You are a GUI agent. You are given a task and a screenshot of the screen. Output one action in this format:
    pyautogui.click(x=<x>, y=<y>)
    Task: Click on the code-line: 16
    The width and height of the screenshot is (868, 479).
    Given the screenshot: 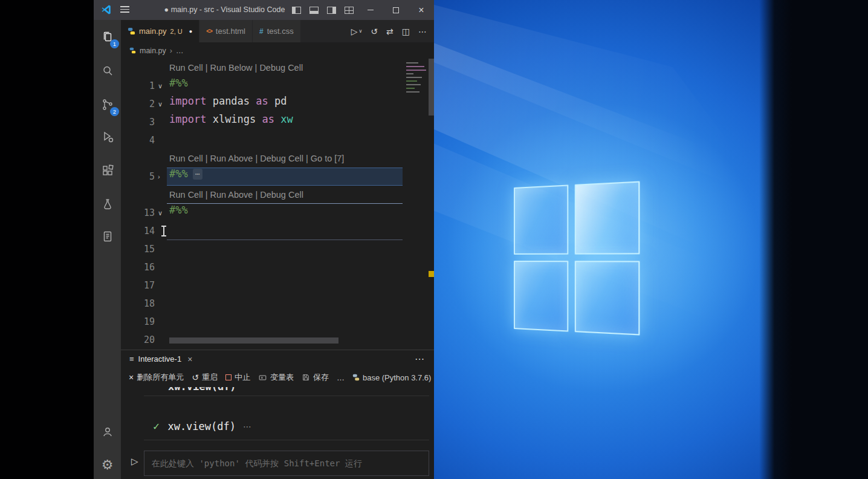 What is the action you would take?
    pyautogui.click(x=277, y=267)
    